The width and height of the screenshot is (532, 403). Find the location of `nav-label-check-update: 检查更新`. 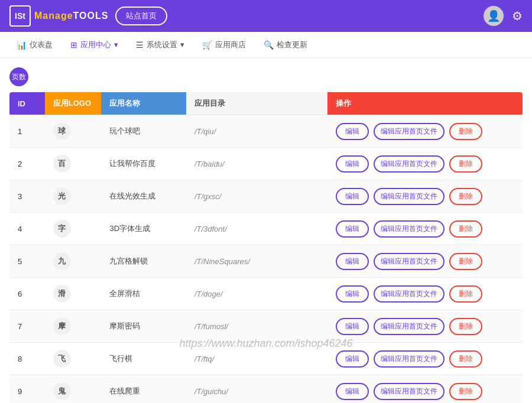

nav-label-check-update: 检查更新 is located at coordinates (292, 45).